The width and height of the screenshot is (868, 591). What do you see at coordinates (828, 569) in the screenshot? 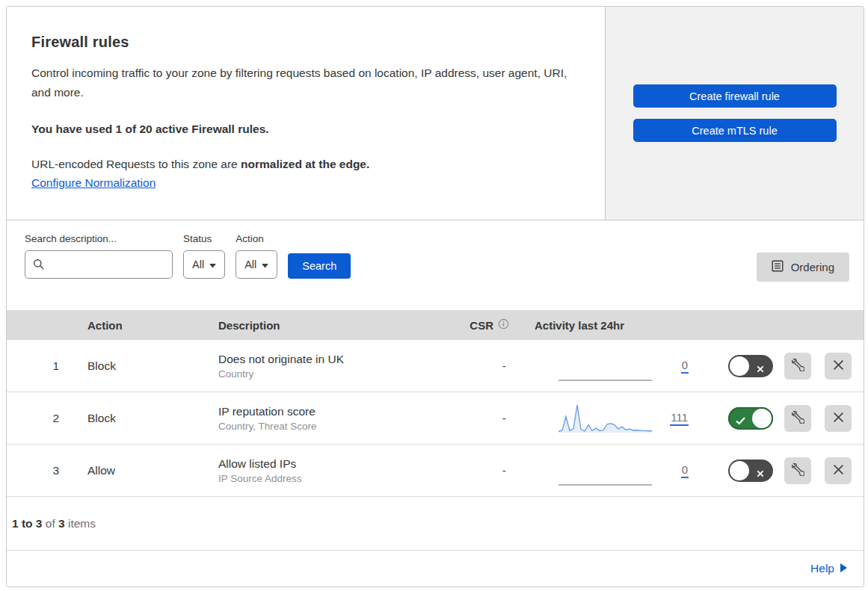
I see `help-link: Help` at bounding box center [828, 569].